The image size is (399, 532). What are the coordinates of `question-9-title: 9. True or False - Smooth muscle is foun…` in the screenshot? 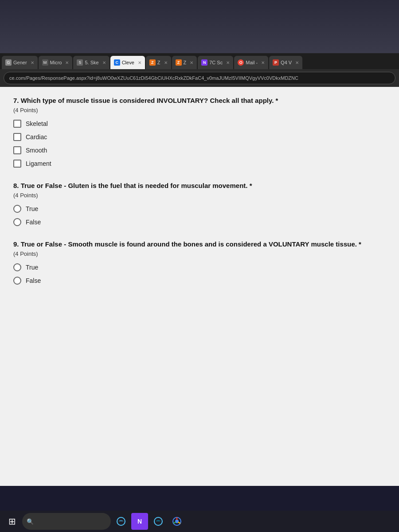 It's located at (200, 244).